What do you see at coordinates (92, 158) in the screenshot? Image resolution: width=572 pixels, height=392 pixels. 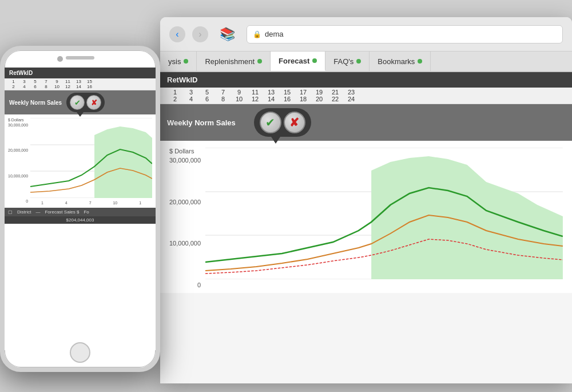 I see `phone-chart-container: 1 4 7 10 1` at bounding box center [92, 158].